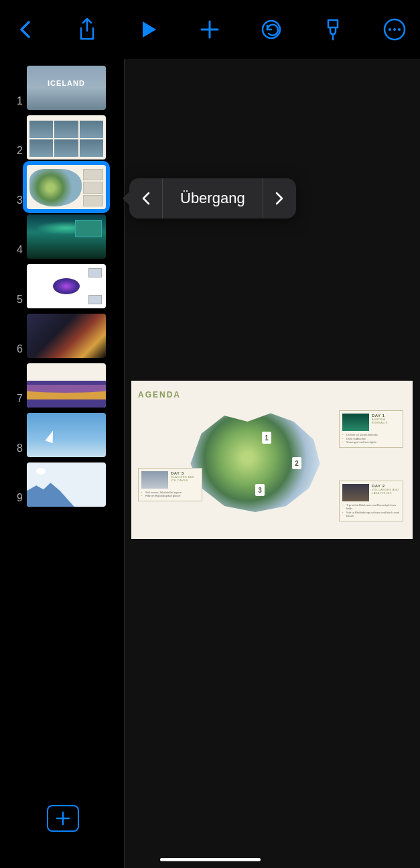 The image size is (420, 868). I want to click on slide-number: 6, so click(11, 351).